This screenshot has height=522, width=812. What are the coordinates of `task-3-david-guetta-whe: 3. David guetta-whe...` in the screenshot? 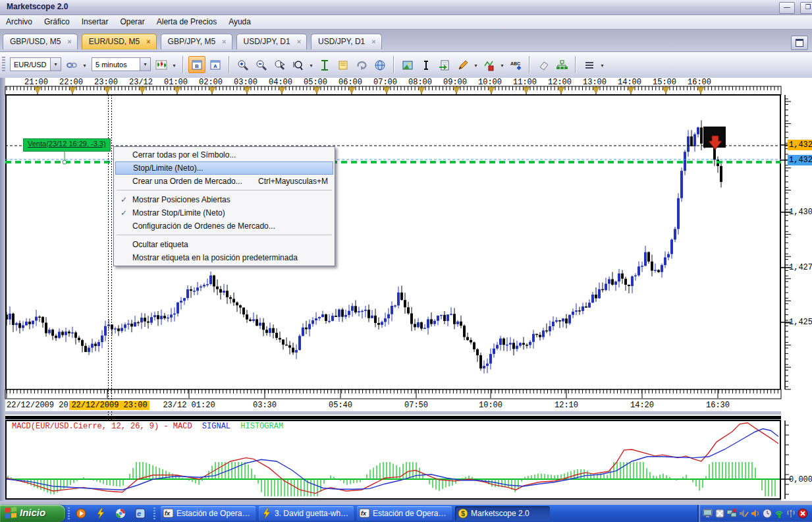 It's located at (306, 513).